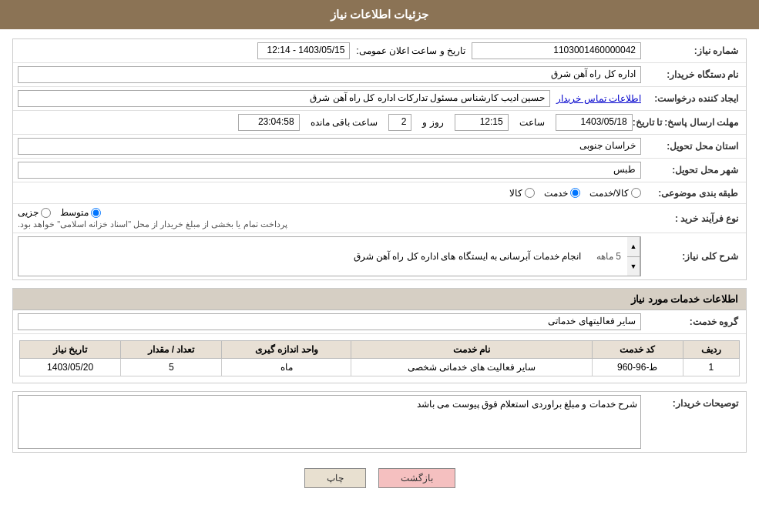  Describe the element at coordinates (482, 122) in the screenshot. I see `reply-time-input: 12:15` at that location.